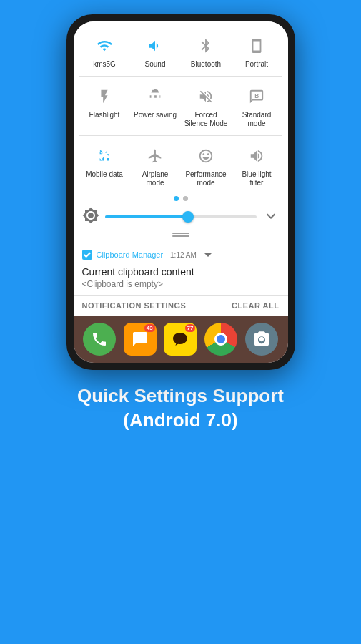  Describe the element at coordinates (206, 64) in the screenshot. I see `qs-label-bluetooth: Bluetooth` at that location.